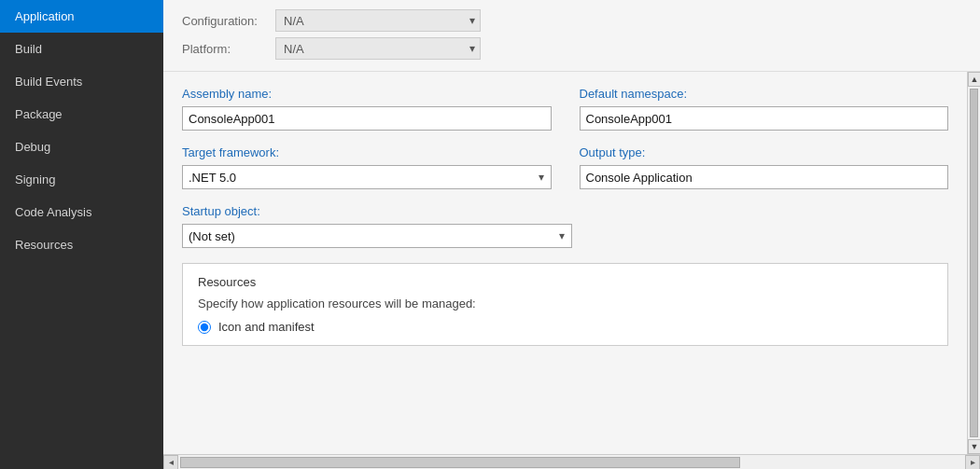  What do you see at coordinates (229, 48) in the screenshot?
I see `platform-label: Platform:` at bounding box center [229, 48].